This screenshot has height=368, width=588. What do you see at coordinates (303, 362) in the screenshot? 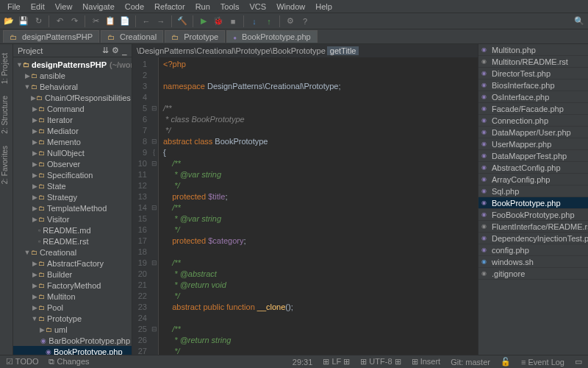
I see `status-caret-pos: 29:31` at bounding box center [303, 362].